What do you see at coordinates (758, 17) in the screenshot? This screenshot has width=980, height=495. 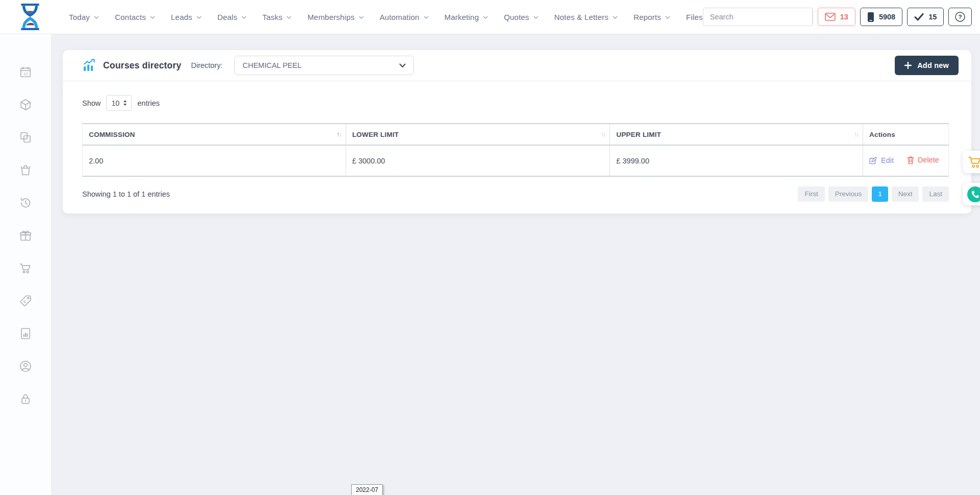 I see `search-box` at bounding box center [758, 17].